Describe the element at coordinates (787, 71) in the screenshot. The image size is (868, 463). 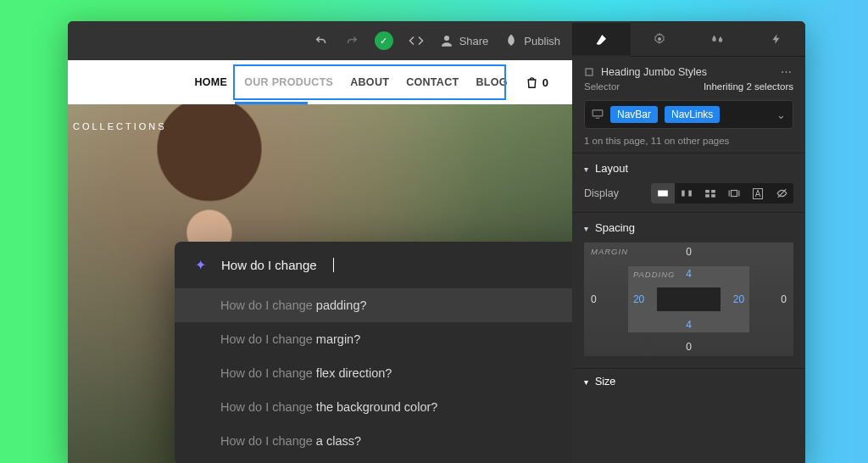
I see `more-icon: ⋯` at that location.